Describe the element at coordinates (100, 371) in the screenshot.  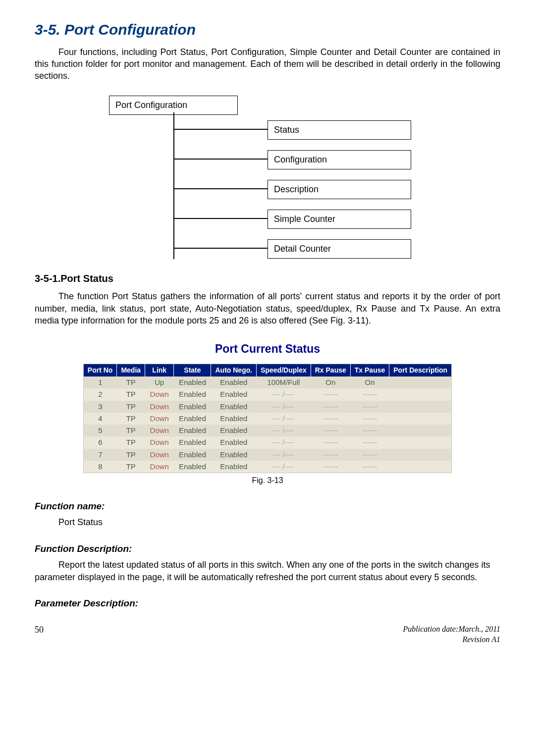
I see `th-port: Port No` at that location.